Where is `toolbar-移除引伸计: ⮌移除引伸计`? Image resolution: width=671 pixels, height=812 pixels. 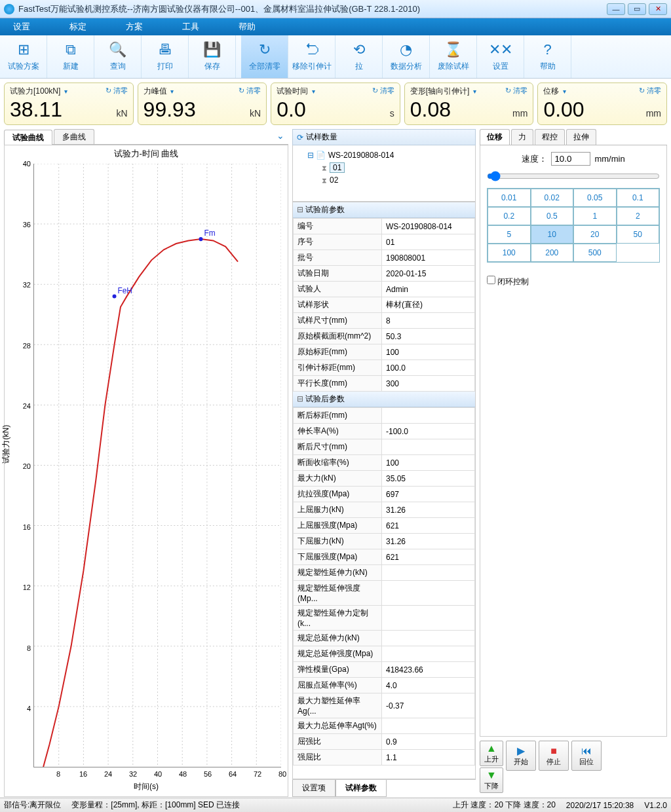 toolbar-移除引伸计: ⮌移除引伸计 is located at coordinates (312, 56).